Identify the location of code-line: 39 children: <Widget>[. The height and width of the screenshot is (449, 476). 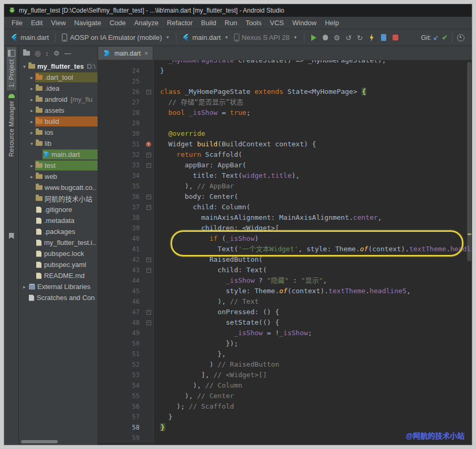
(285, 228).